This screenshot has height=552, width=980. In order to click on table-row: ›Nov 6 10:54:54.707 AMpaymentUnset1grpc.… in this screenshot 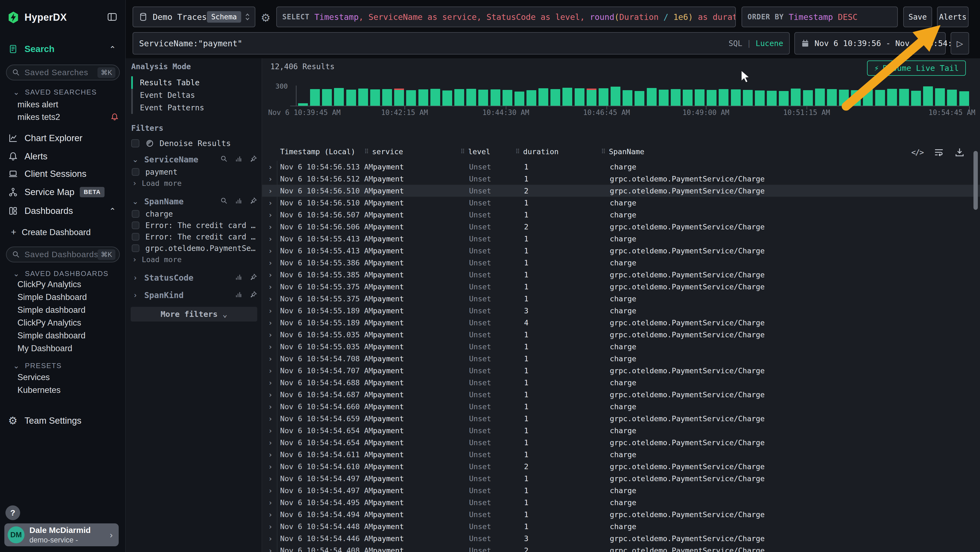, I will do `click(621, 371)`.